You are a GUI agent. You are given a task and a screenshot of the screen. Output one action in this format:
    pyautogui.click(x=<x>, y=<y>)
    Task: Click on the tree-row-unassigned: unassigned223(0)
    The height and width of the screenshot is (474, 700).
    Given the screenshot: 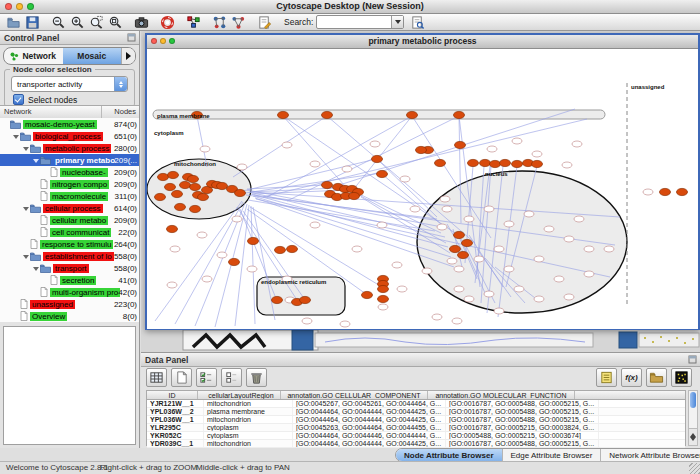 What is the action you would take?
    pyautogui.click(x=70, y=304)
    